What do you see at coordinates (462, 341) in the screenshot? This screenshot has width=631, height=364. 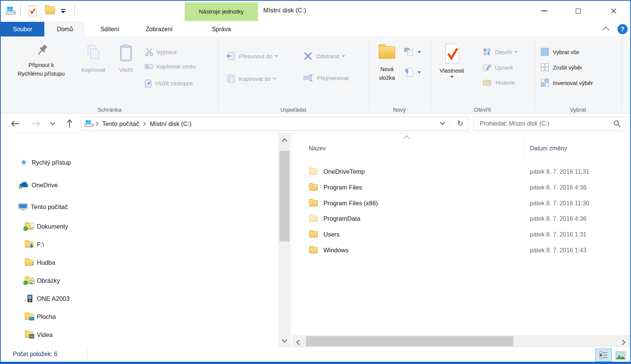 I see `horizontal-scrollbar` at bounding box center [462, 341].